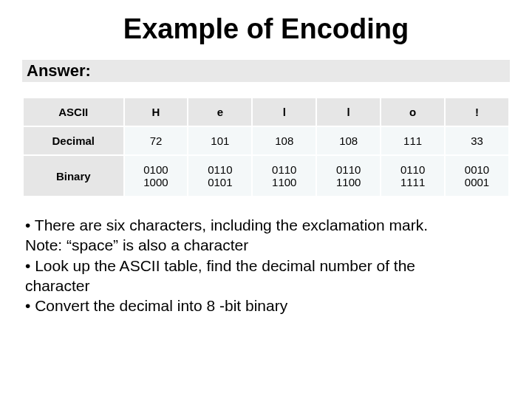 This screenshot has width=532, height=399. Describe the element at coordinates (266, 30) in the screenshot. I see `page-title: Example of Encoding` at that location.